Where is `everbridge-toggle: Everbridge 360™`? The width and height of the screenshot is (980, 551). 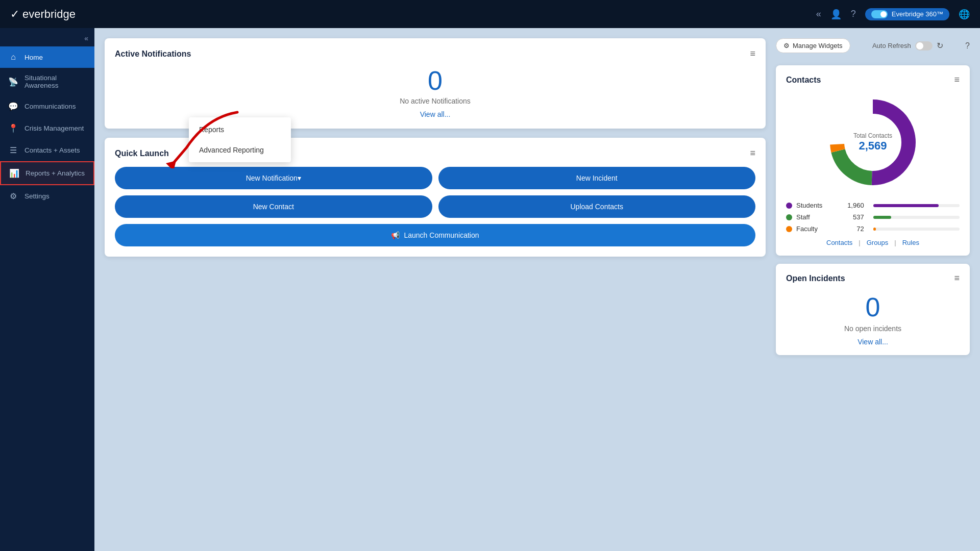
everbridge-toggle: Everbridge 360™ is located at coordinates (908, 14).